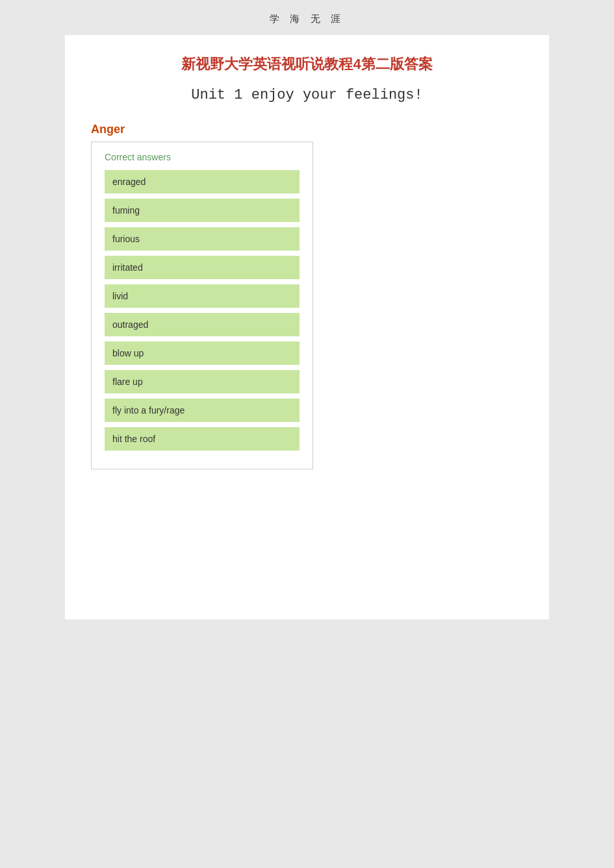 The width and height of the screenshot is (614, 868). What do you see at coordinates (202, 267) in the screenshot?
I see `answer-item: irritated` at bounding box center [202, 267].